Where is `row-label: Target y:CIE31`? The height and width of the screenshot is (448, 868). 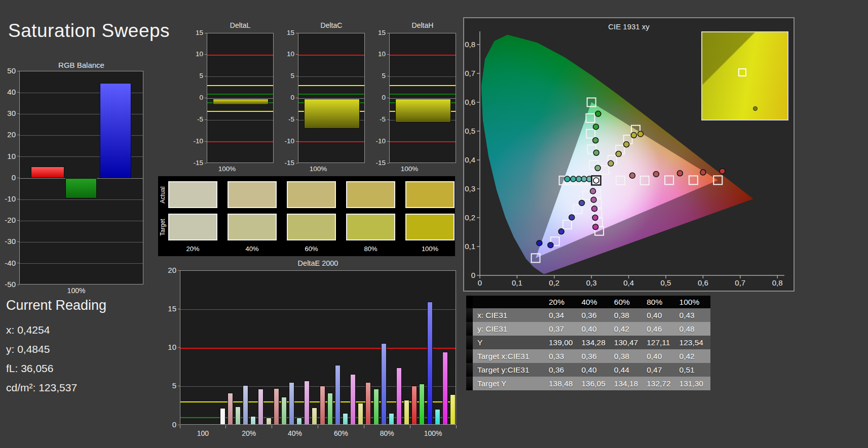
row-label: Target y:CIE31 is located at coordinates (510, 370).